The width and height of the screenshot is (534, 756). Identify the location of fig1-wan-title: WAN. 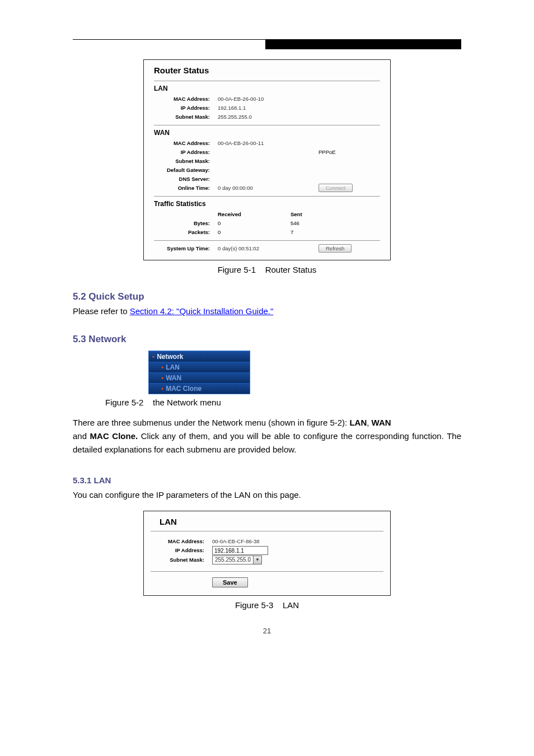
(267, 133).